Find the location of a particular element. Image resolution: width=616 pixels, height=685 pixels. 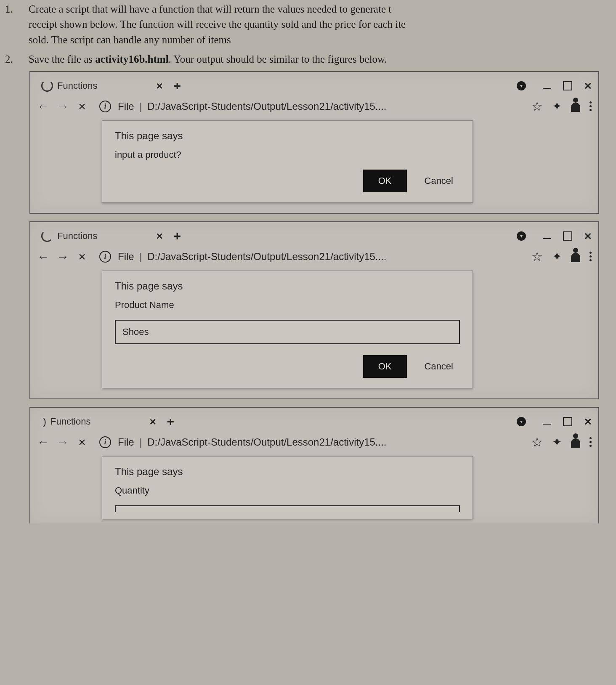

instruction-1-line3: sold. The script can handle any number o… is located at coordinates (130, 40).